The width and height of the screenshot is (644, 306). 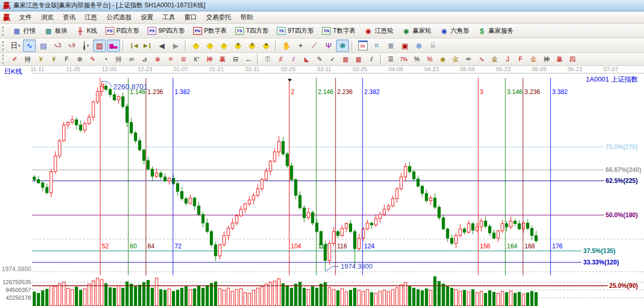 What do you see at coordinates (184, 59) in the screenshot?
I see `tool-grid-target-button: ⊞` at bounding box center [184, 59].